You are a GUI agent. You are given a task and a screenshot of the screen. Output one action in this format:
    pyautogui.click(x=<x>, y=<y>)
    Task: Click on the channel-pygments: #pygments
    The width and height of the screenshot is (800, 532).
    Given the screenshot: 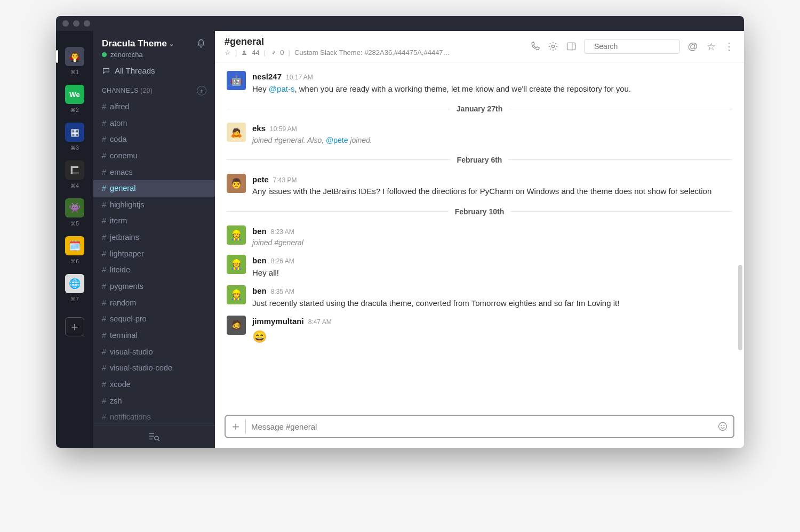 What is the action you would take?
    pyautogui.click(x=154, y=287)
    